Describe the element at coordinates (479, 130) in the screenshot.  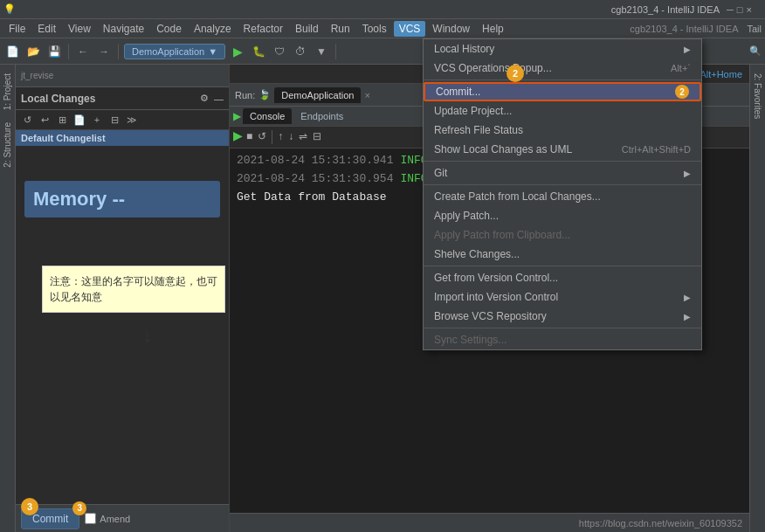
I see `refresh-label: Refresh File Status` at that location.